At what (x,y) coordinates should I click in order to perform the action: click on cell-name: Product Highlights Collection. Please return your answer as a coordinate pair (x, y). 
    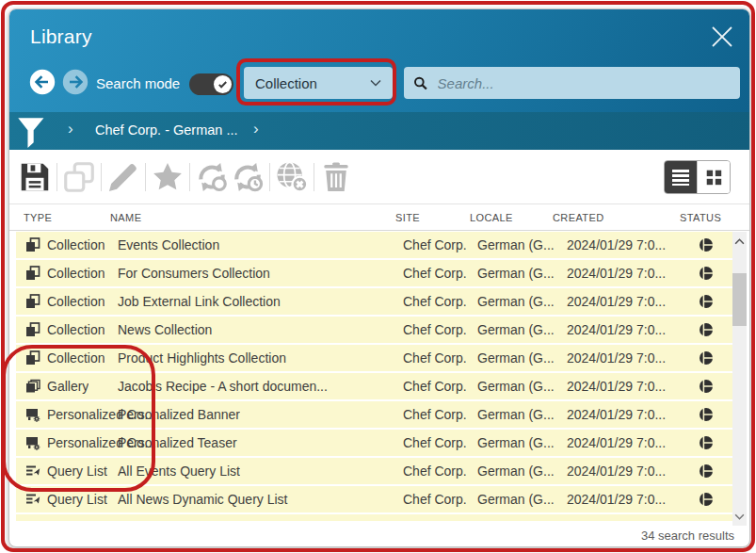
    Looking at the image, I should click on (201, 358).